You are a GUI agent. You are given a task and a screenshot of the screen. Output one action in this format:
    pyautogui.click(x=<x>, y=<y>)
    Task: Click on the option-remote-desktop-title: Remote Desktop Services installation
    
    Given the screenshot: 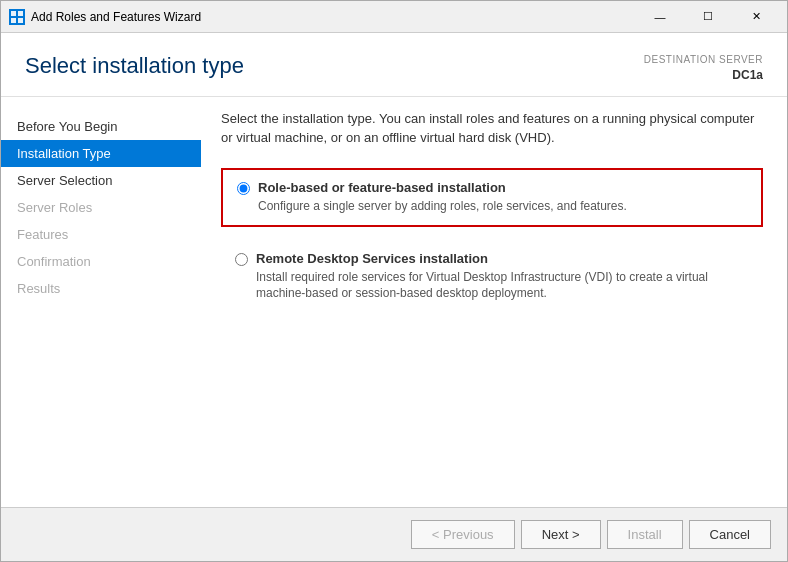 What is the action you would take?
    pyautogui.click(x=502, y=258)
    